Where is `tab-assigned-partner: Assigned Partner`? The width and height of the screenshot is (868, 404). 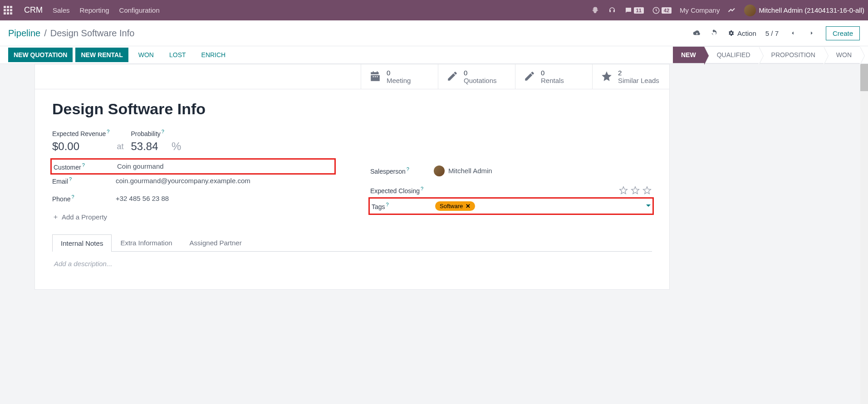 tab-assigned-partner: Assigned Partner is located at coordinates (216, 243).